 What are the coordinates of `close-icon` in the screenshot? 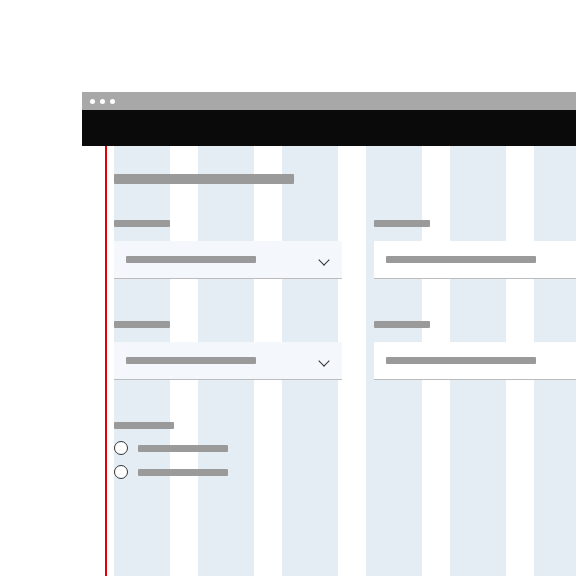 It's located at (92, 102).